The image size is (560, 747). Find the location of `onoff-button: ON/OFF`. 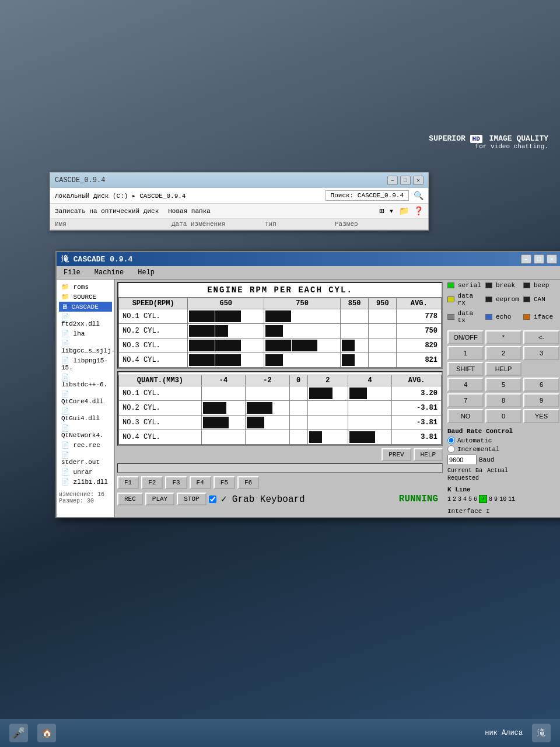

onoff-button: ON/OFF is located at coordinates (466, 337).